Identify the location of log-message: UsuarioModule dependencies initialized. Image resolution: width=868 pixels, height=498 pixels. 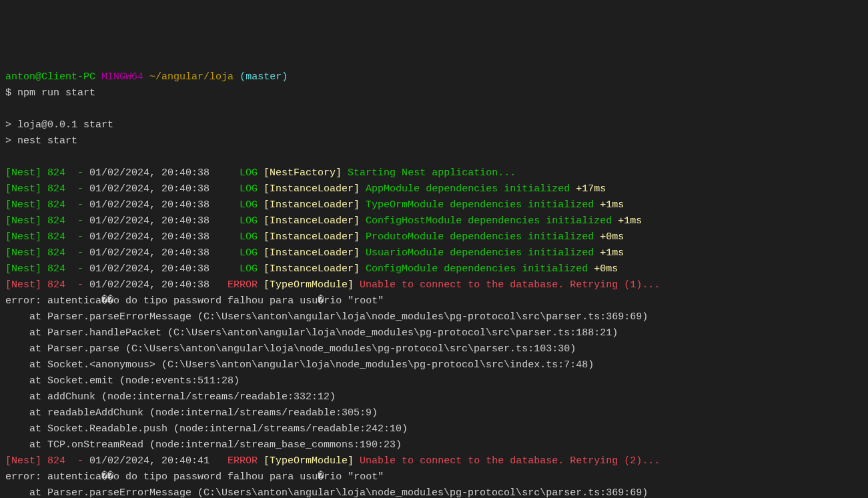
(480, 253).